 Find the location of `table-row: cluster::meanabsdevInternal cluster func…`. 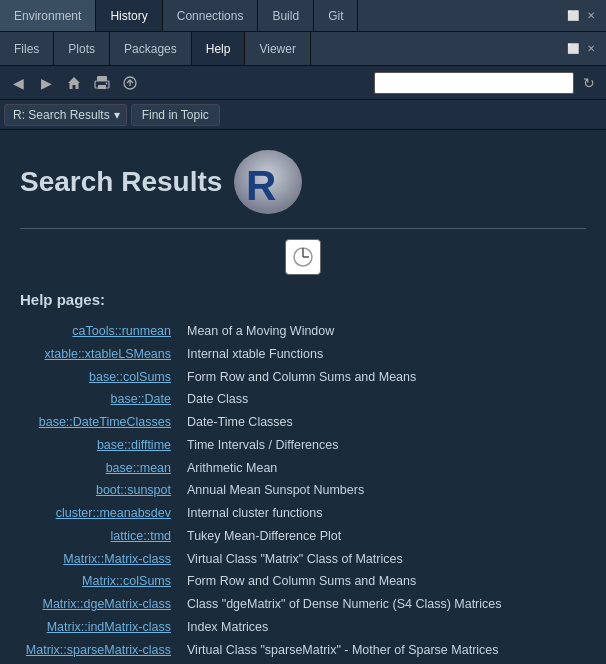

table-row: cluster::meanabsdevInternal cluster func… is located at coordinates (303, 514).